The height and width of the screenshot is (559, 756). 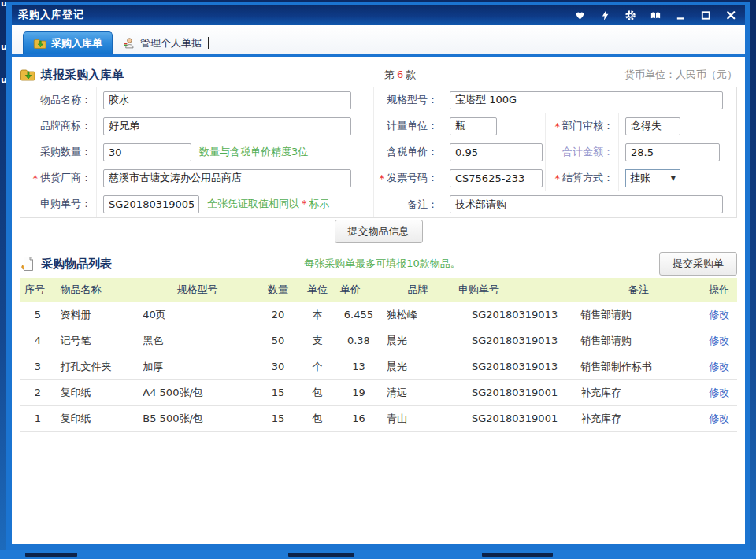 I want to click on cell-price: 6.455, so click(x=359, y=315).